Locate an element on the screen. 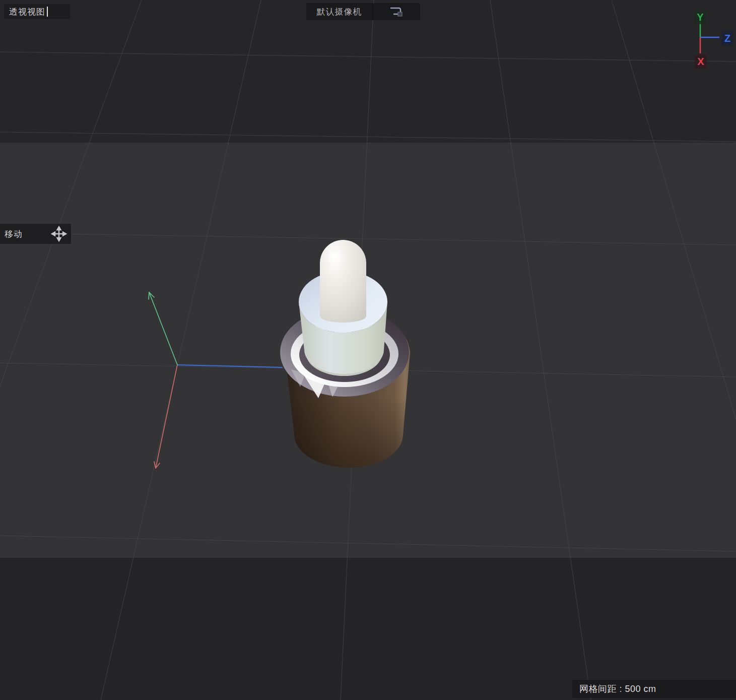  move-tool-icon is located at coordinates (59, 234).